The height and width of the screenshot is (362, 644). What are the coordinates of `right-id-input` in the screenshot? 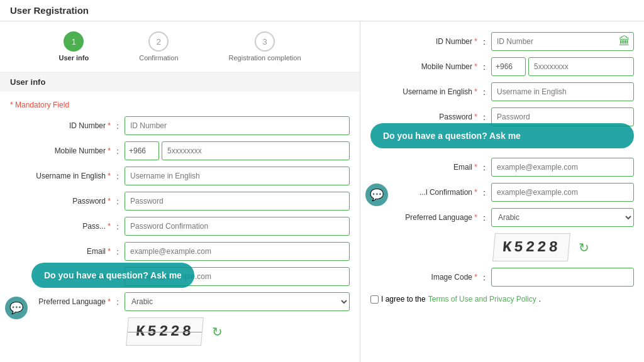 It's located at (562, 41).